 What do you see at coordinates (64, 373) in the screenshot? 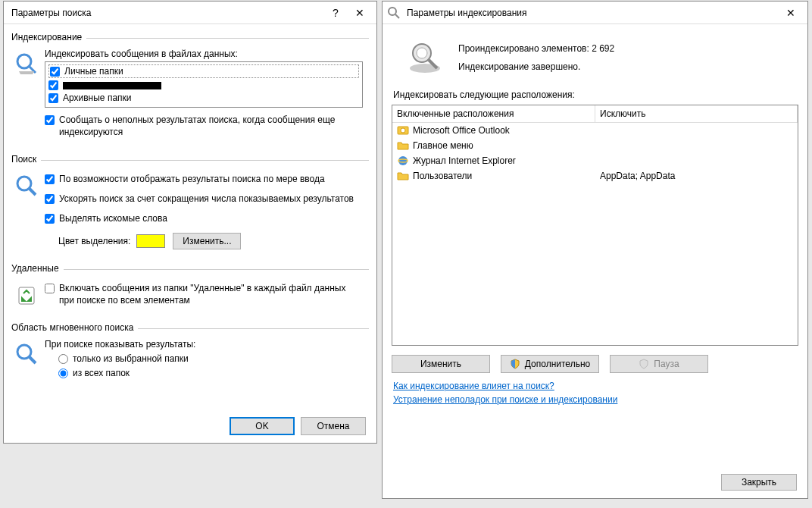
I see `radio-all-folders` at bounding box center [64, 373].